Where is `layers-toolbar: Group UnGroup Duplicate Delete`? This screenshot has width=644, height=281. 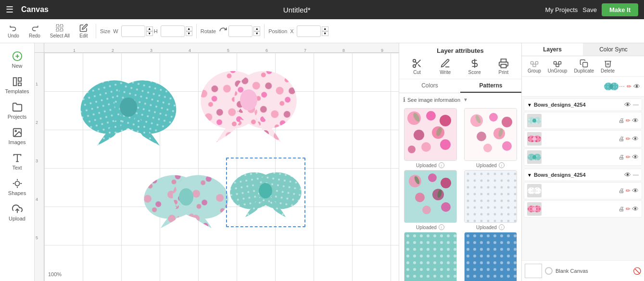 layers-toolbar: Group UnGroup Duplicate Delete is located at coordinates (583, 66).